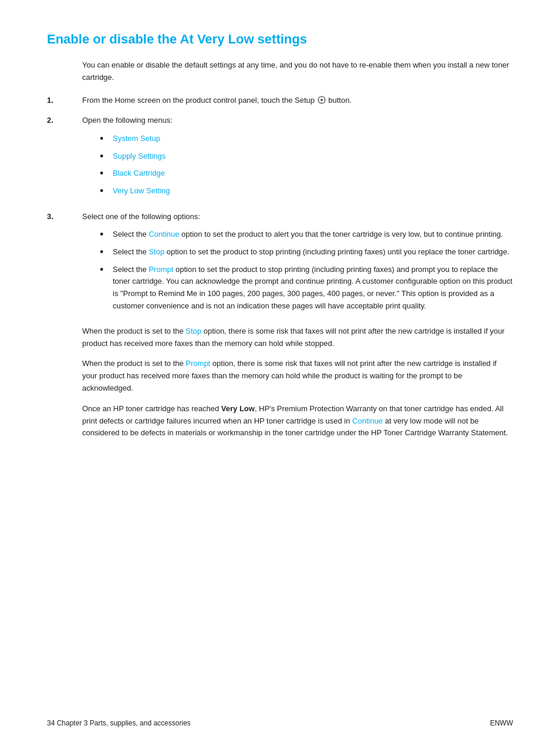 The image size is (560, 746). What do you see at coordinates (311, 253) in the screenshot?
I see `bullet-text-stop: Select the Stop option to set the produc…` at bounding box center [311, 253].